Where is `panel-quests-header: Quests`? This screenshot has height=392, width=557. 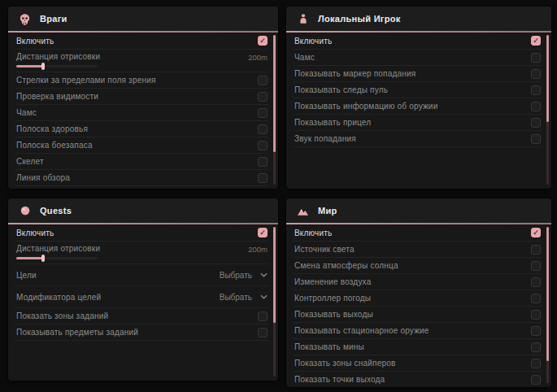
panel-quests-header: Quests is located at coordinates (143, 211).